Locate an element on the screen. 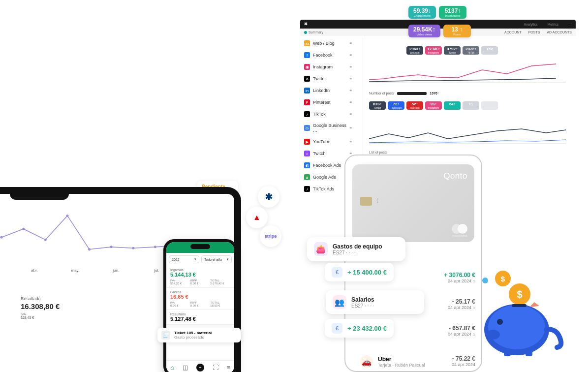 The width and height of the screenshot is (588, 372). ticket-toast: 🧾 Ticket 105 - materialGasto procesado is located at coordinates (199, 335).